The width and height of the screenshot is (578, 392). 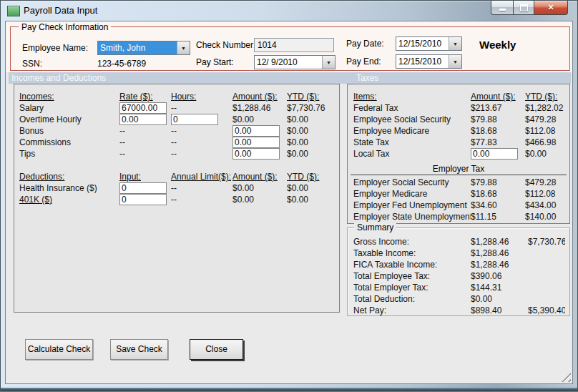 What do you see at coordinates (59, 78) in the screenshot?
I see `incomes-section-header: Incomes and Deductions` at bounding box center [59, 78].